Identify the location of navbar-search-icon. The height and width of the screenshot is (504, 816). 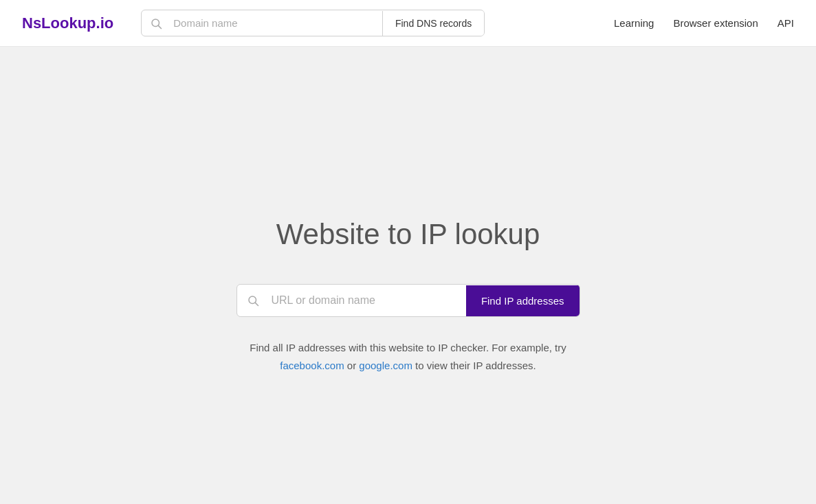
(156, 23).